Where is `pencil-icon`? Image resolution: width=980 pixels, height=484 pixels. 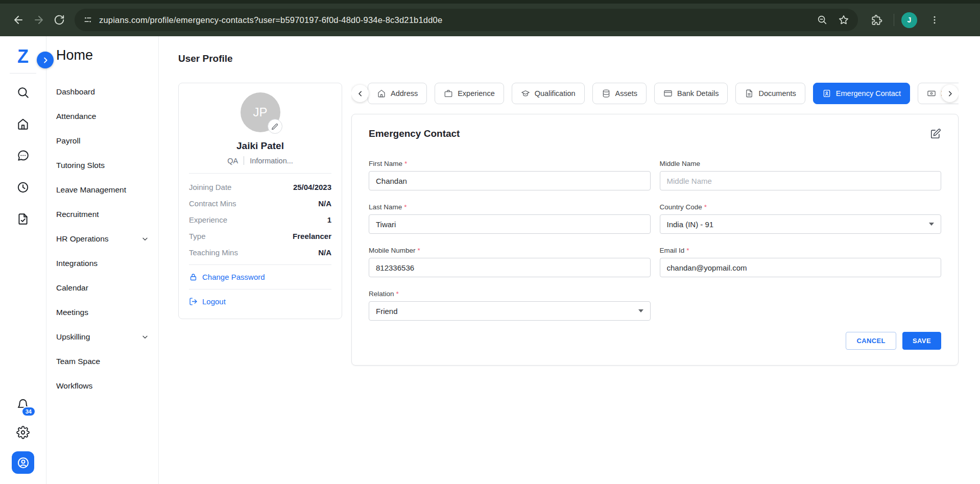 pencil-icon is located at coordinates (275, 127).